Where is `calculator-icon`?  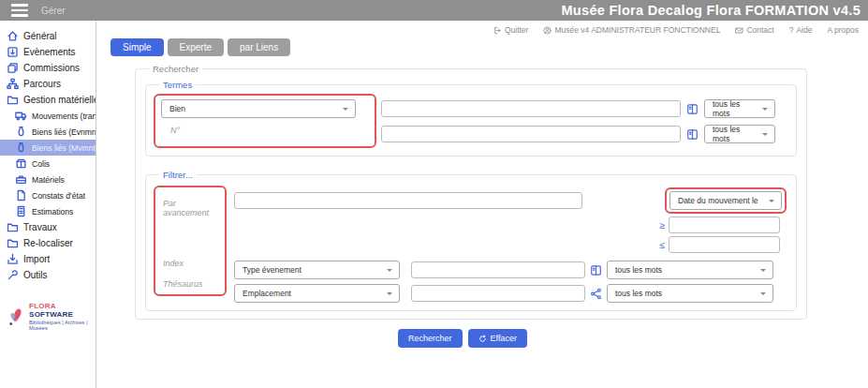 calculator-icon is located at coordinates (21, 212).